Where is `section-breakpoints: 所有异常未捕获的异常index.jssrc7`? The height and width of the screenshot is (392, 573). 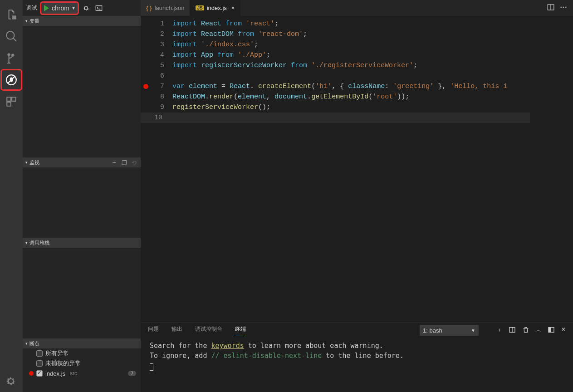
section-breakpoints: 所有异常未捕获的异常index.jssrc7 is located at coordinates (82, 370).